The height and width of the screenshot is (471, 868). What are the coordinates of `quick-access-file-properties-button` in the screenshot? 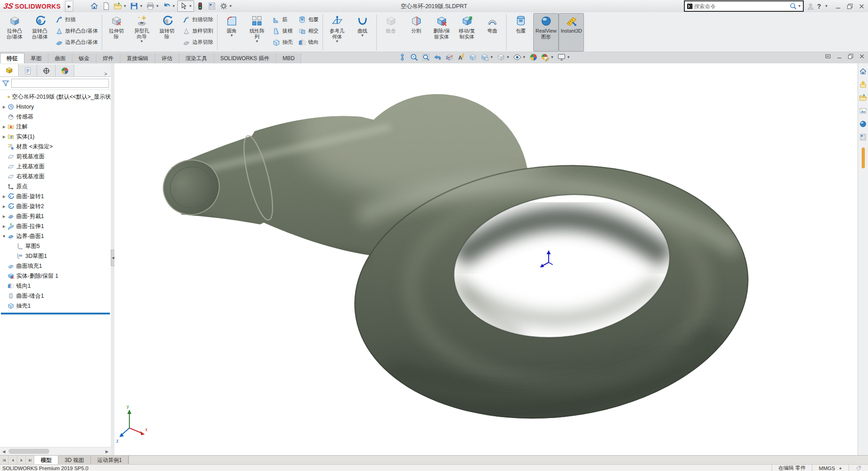 It's located at (212, 6).